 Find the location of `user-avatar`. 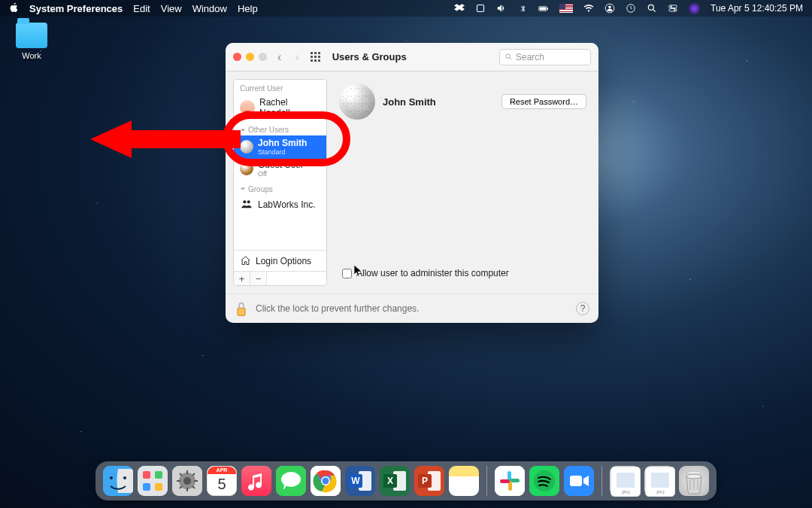

user-avatar is located at coordinates (357, 102).